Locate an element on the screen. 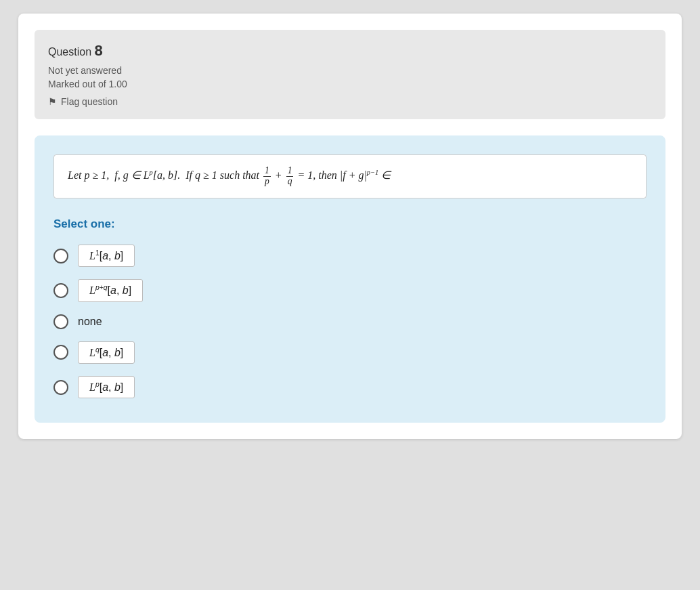 Image resolution: width=700 pixels, height=590 pixels. option-text-1: L1[a, b] is located at coordinates (106, 256).